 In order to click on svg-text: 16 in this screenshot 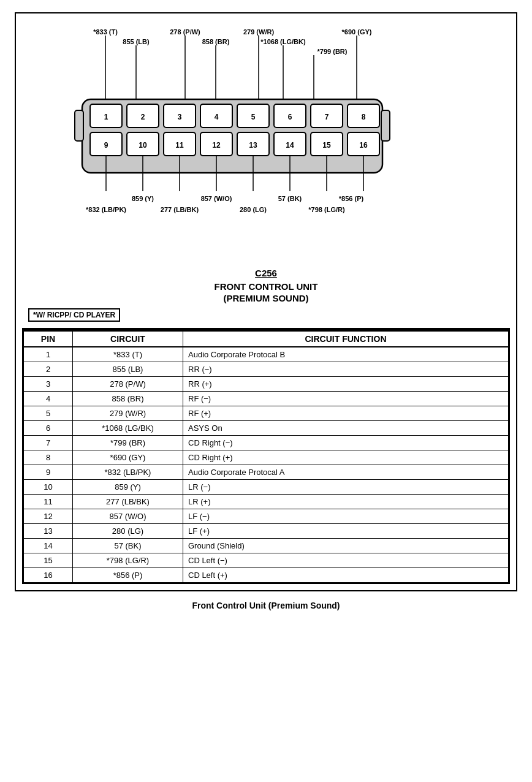, I will do `click(363, 145)`.